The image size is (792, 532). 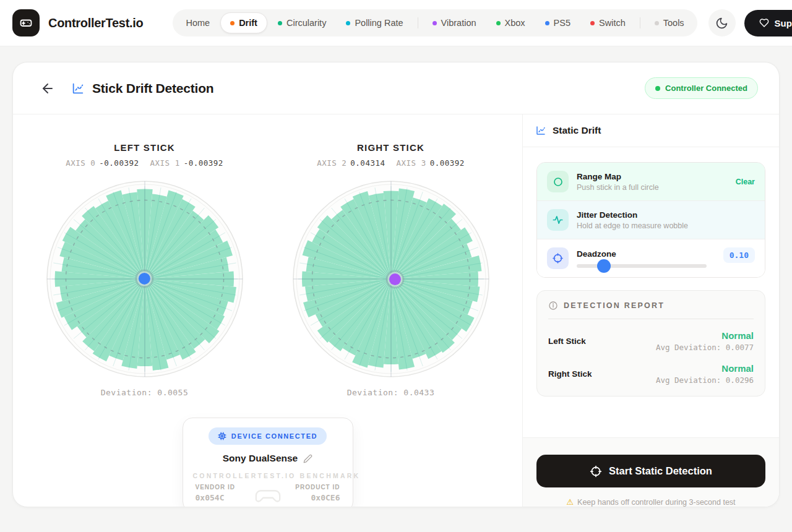 What do you see at coordinates (511, 23) in the screenshot?
I see `nav-item-xbox: Xbox` at bounding box center [511, 23].